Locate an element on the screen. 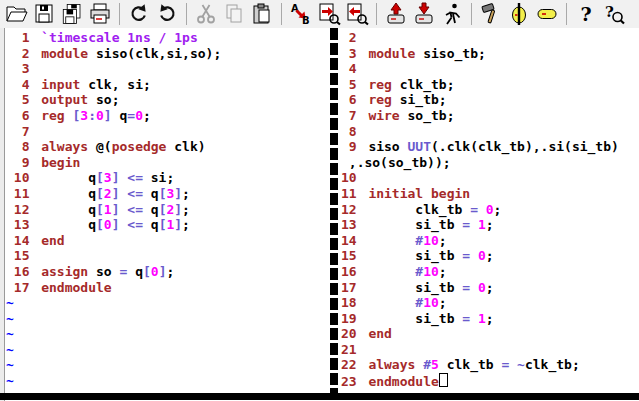 Image resolution: width=639 pixels, height=401 pixels. code-line: 14end is located at coordinates (168, 241).